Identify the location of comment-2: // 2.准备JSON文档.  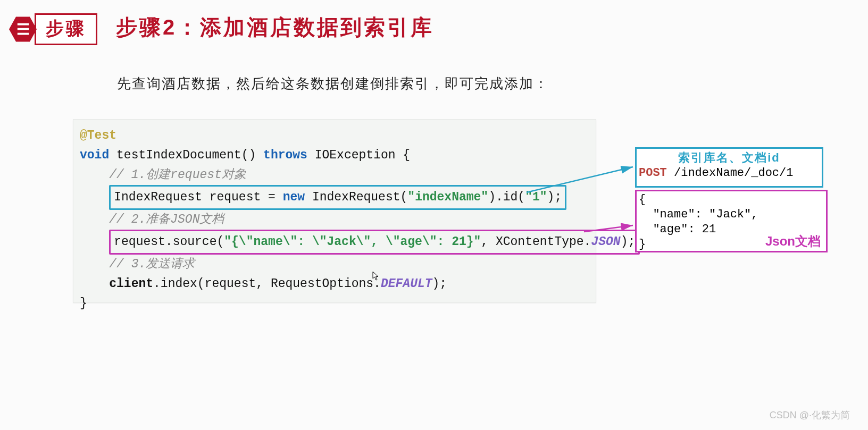
(166, 220).